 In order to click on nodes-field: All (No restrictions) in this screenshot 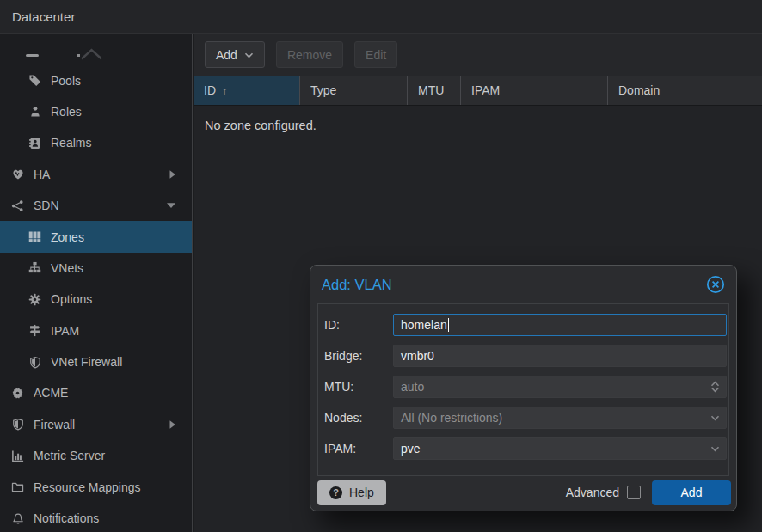, I will do `click(560, 418)`.